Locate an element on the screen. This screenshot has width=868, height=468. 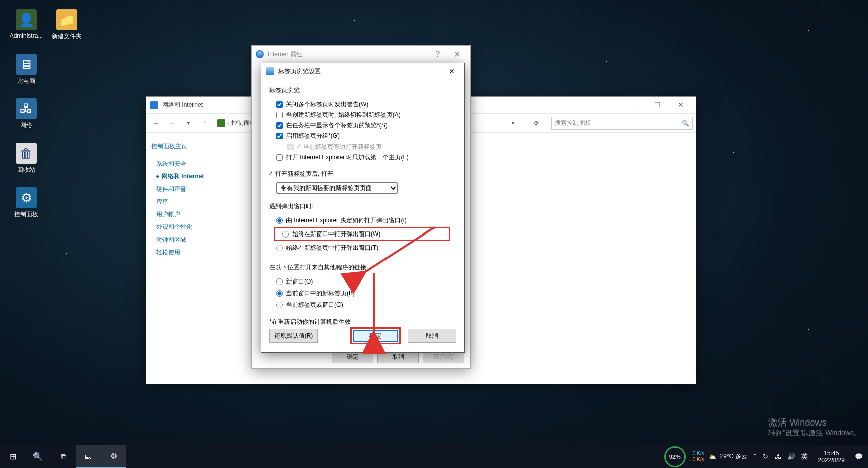
tray-chevron-icon: ˄ is located at coordinates (755, 457).